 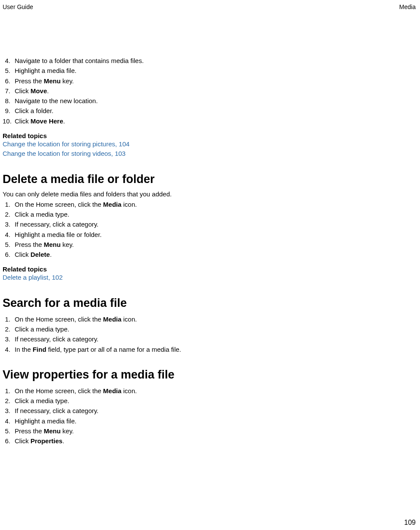 I want to click on related-topic-link: Delete a playlist, 102, so click(x=209, y=278).